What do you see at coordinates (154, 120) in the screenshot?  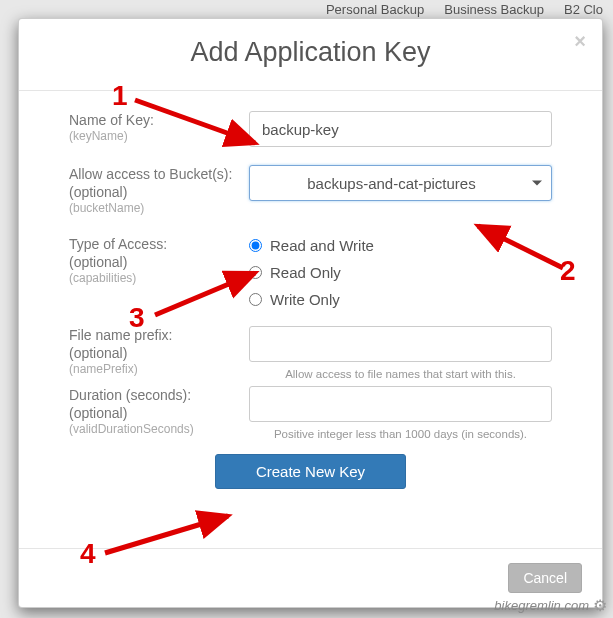 I see `label-text: Name of Key:` at bounding box center [154, 120].